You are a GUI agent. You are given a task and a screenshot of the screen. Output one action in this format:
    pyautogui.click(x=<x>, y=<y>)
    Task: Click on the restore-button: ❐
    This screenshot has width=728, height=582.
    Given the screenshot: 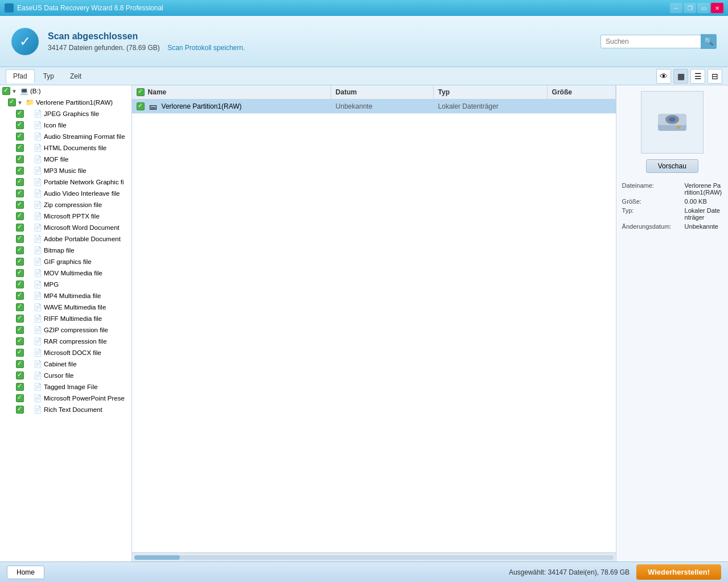 What is the action you would take?
    pyautogui.click(x=690, y=8)
    